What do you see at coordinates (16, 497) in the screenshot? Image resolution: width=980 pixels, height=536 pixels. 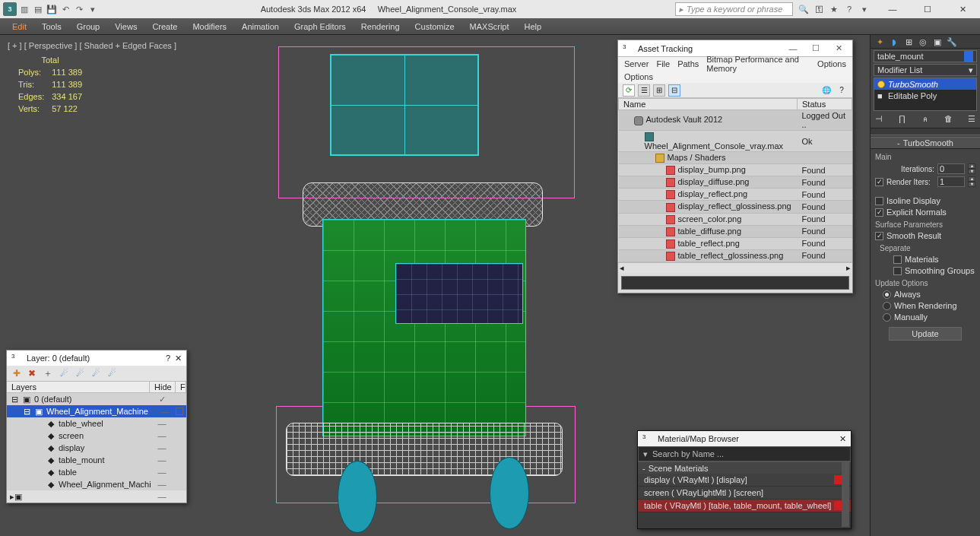 I see `layer-expand-icon: ▸▣` at bounding box center [16, 497].